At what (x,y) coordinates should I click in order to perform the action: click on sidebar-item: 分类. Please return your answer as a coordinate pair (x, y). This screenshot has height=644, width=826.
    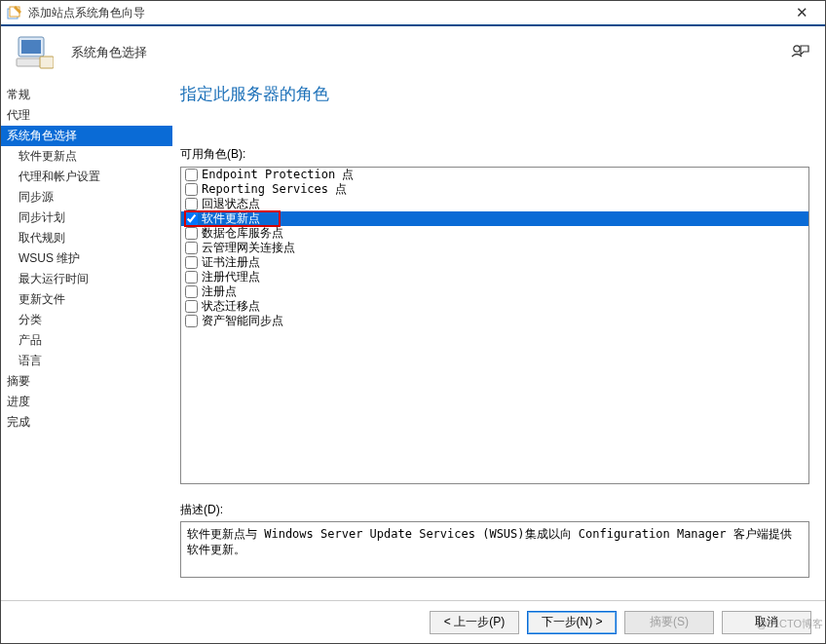
    Looking at the image, I should click on (87, 320).